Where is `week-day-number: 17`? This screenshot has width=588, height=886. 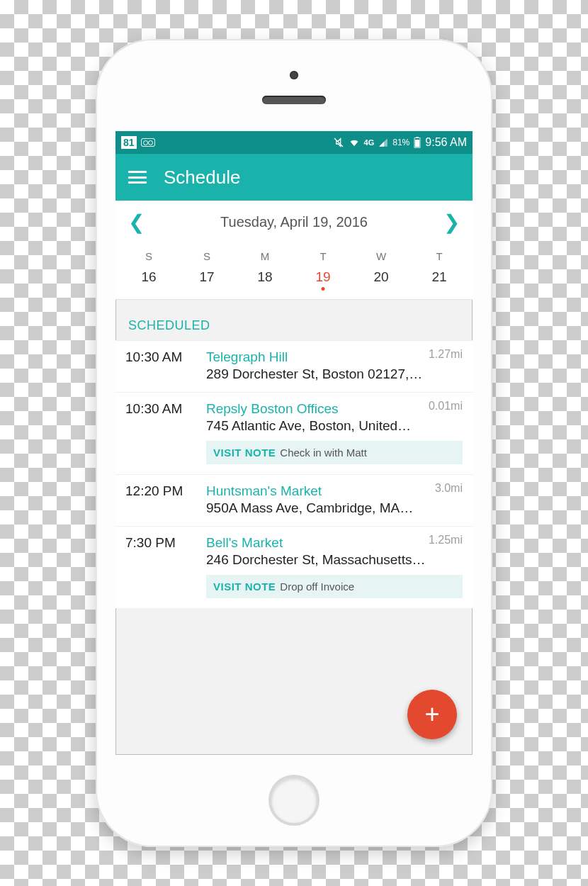 week-day-number: 17 is located at coordinates (207, 277).